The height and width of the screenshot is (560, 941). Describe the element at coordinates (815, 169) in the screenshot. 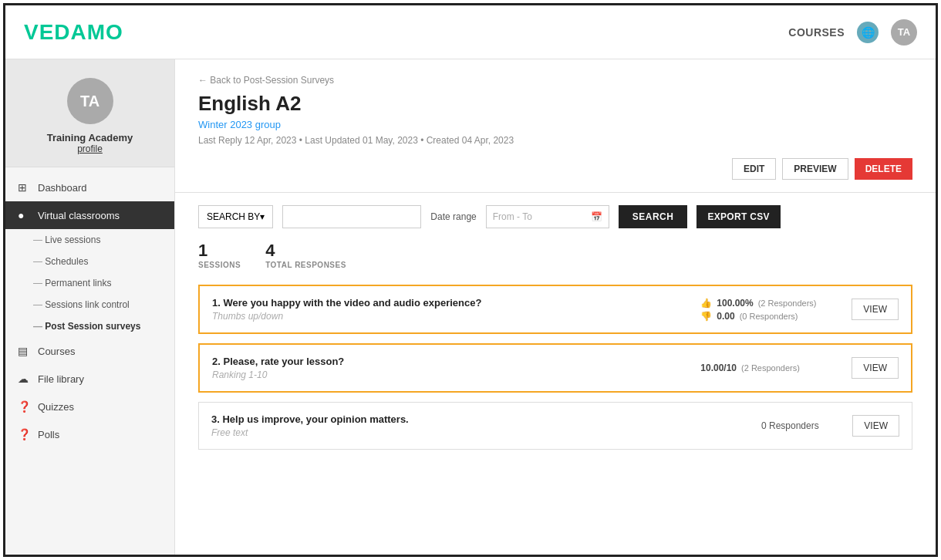

I see `preview-button: PREVIEW` at that location.